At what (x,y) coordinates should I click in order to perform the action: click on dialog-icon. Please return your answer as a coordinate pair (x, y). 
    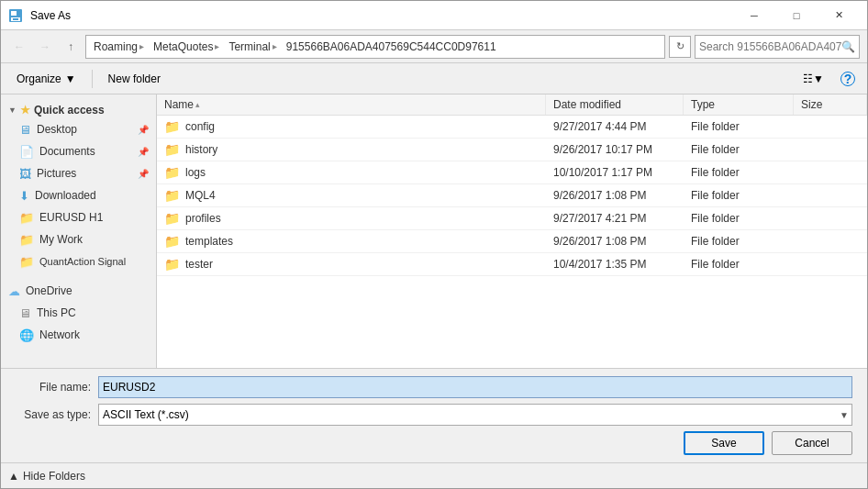
    Looking at the image, I should click on (16, 16).